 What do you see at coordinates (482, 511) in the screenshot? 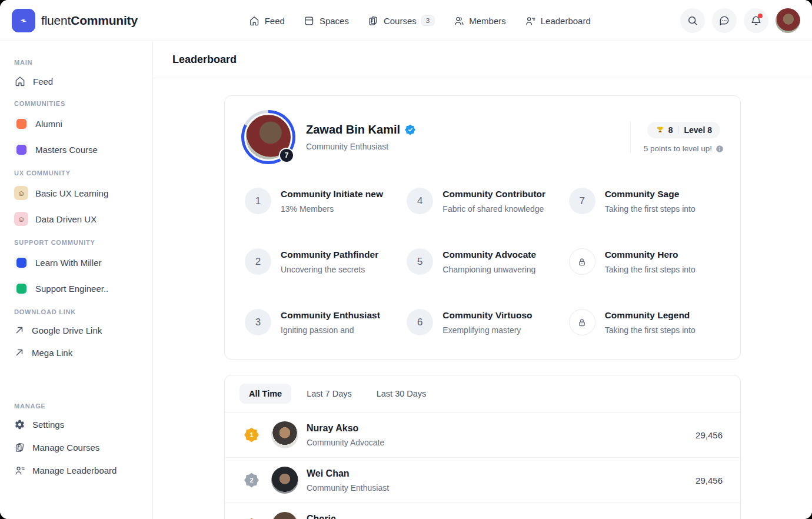
I see `leaderboard-row-3: 3 Cherie Community Pathfinder 29,456` at bounding box center [482, 511].